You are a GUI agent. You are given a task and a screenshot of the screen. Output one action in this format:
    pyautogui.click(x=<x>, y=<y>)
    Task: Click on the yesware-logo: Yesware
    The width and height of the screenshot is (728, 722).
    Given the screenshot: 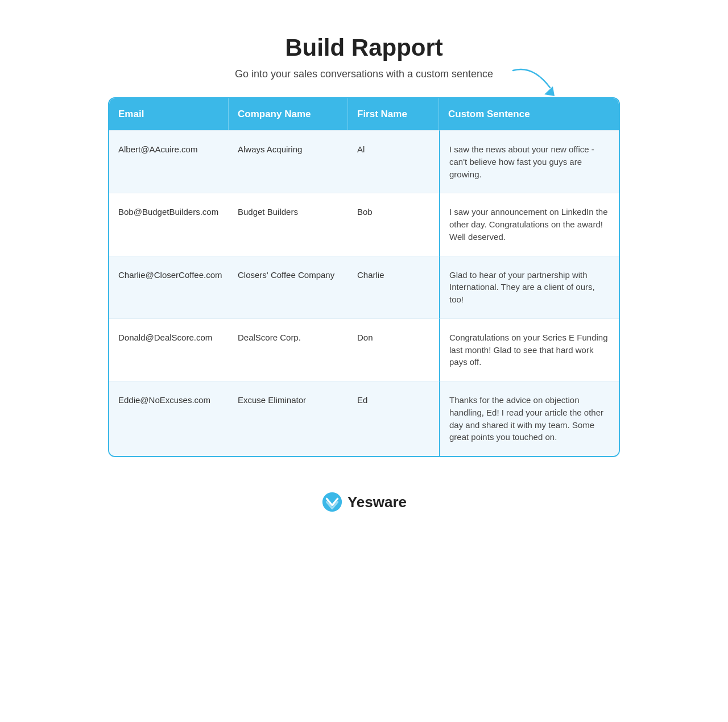 What is the action you would take?
    pyautogui.click(x=364, y=502)
    